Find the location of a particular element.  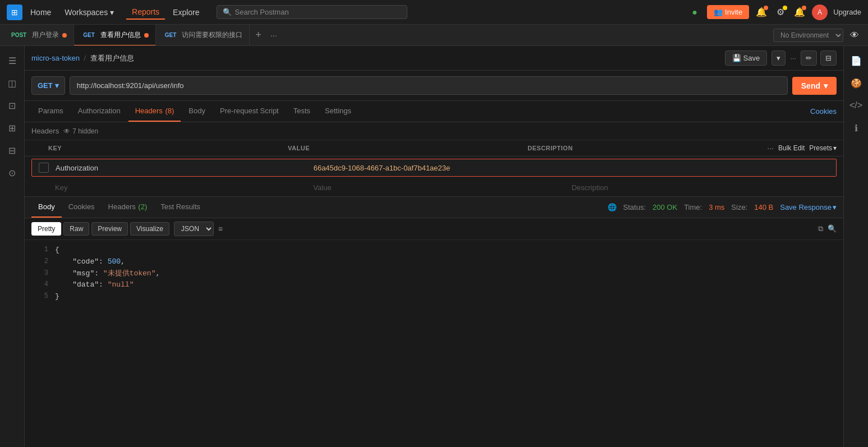

save-response-button: Save Response ▾ is located at coordinates (808, 208).